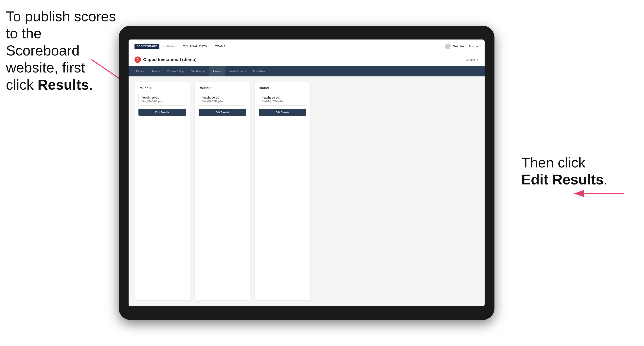  Describe the element at coordinates (282, 191) in the screenshot. I see `round-3-card: Round 3 Peachtree GC Gold (M) (7010 yds)…` at that location.